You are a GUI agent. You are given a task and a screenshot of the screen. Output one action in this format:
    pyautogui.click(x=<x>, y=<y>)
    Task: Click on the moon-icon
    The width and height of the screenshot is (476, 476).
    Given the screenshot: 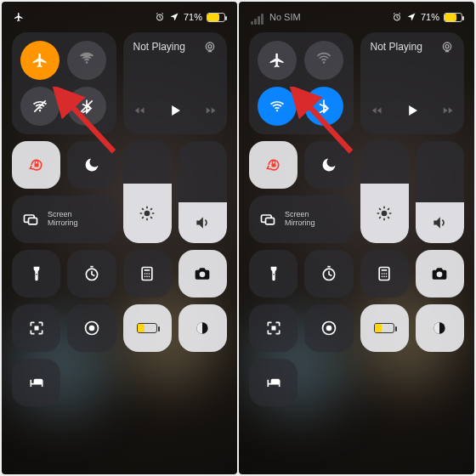 What is the action you would take?
    pyautogui.click(x=92, y=165)
    